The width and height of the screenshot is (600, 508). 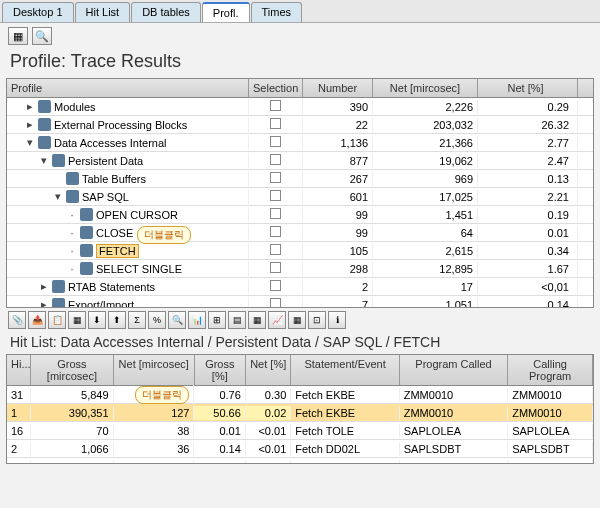 What do you see at coordinates (454, 413) in the screenshot?
I see `cell-pc: ZMM0010` at bounding box center [454, 413].